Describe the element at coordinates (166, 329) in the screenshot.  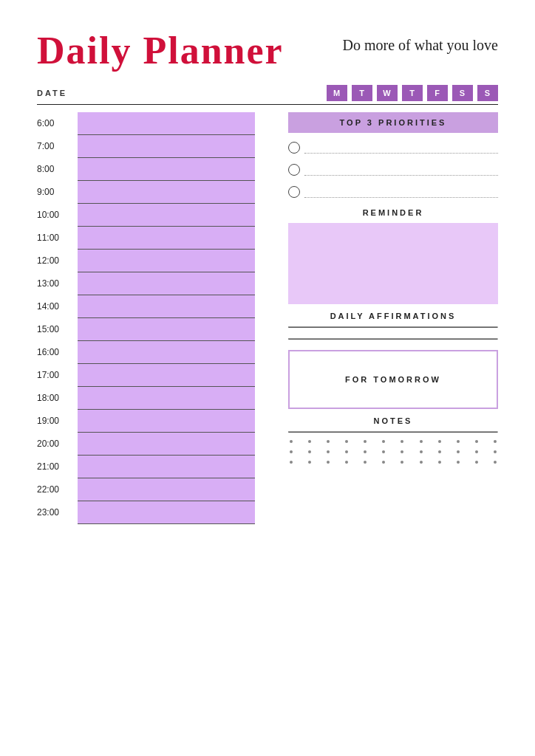
I see `time-block-15:00` at that location.